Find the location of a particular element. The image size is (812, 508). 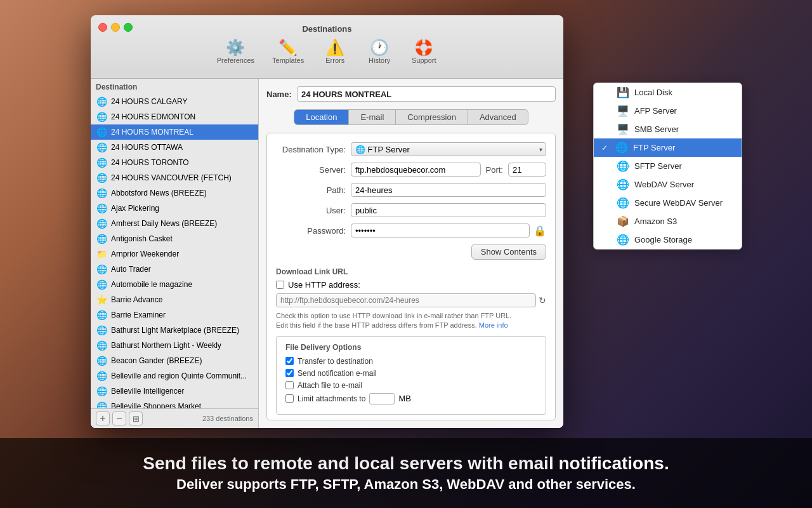

remove-destination-button: − is located at coordinates (119, 418).